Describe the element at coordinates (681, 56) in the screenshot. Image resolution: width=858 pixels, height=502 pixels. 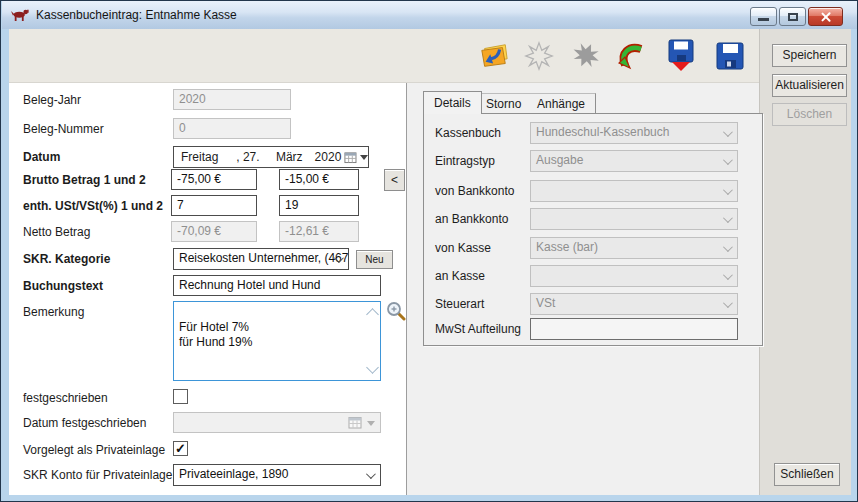
I see `save-export-button` at that location.